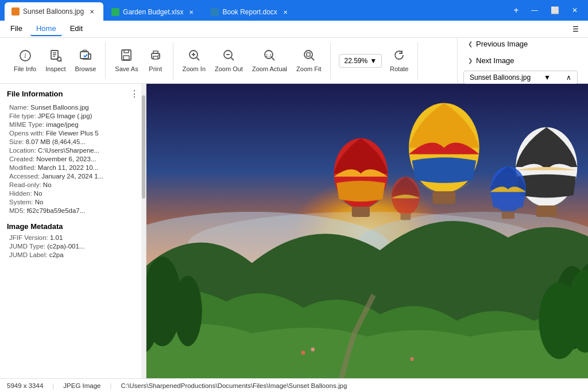 Image resolution: width=588 pixels, height=392 pixels. What do you see at coordinates (250, 12) in the screenshot?
I see `tab-2: Book Report.docx✕` at bounding box center [250, 12].